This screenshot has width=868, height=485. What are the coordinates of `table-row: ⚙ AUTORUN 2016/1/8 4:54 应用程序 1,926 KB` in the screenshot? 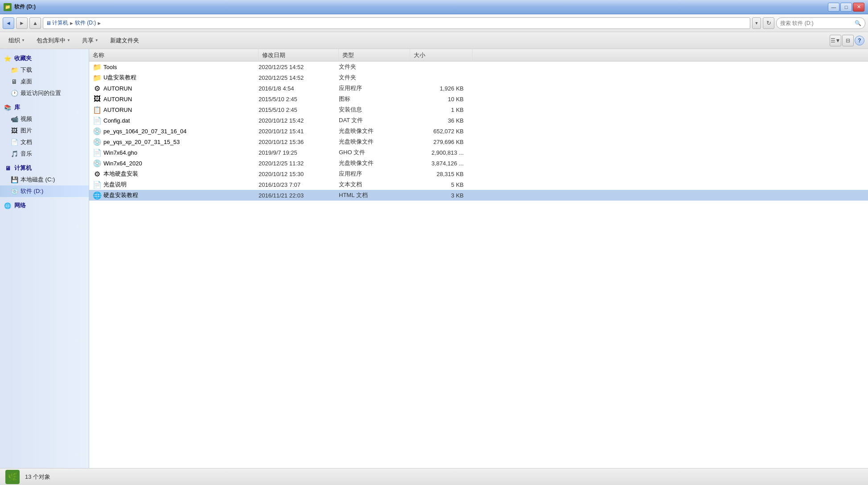 It's located at (479, 88).